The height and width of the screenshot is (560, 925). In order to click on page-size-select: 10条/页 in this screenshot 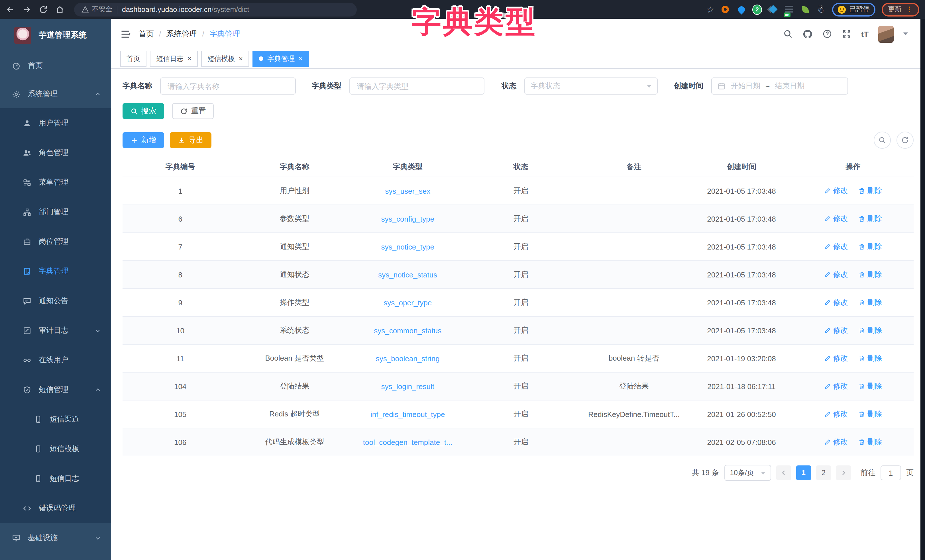, I will do `click(748, 473)`.